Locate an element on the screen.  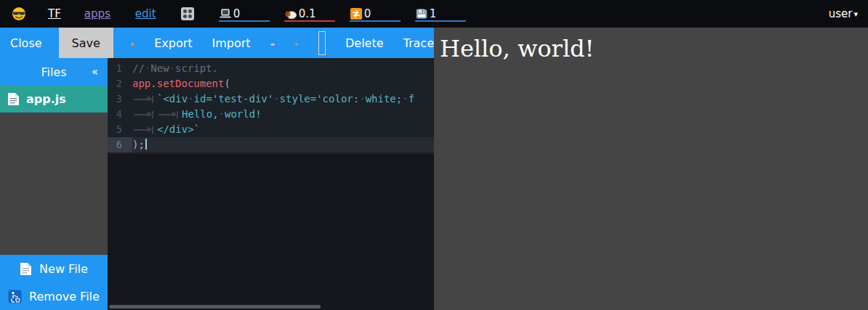
line-number: 2 is located at coordinates (120, 84).